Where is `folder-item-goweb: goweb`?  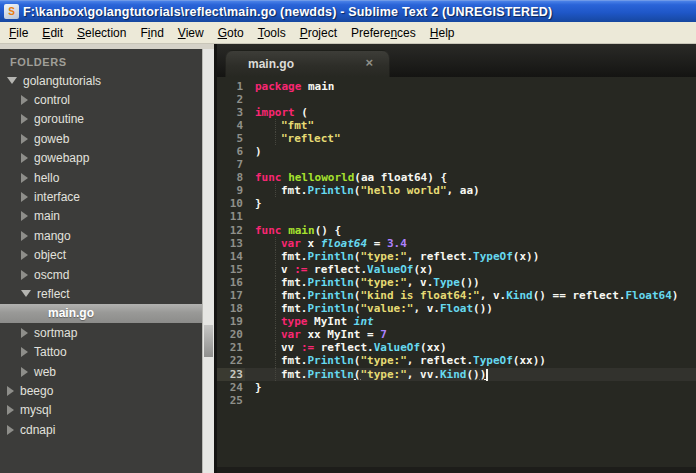 folder-item-goweb: goweb is located at coordinates (101, 138).